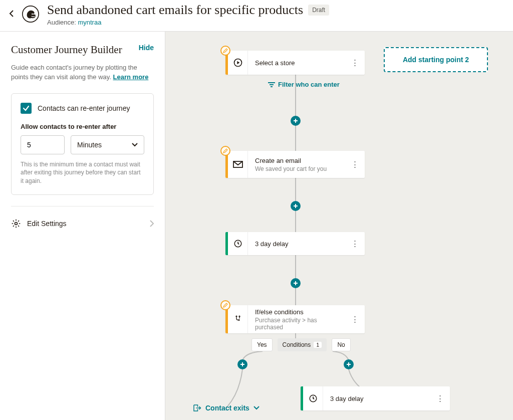  What do you see at coordinates (319, 10) in the screenshot?
I see `status-badge: Draft` at bounding box center [319, 10].